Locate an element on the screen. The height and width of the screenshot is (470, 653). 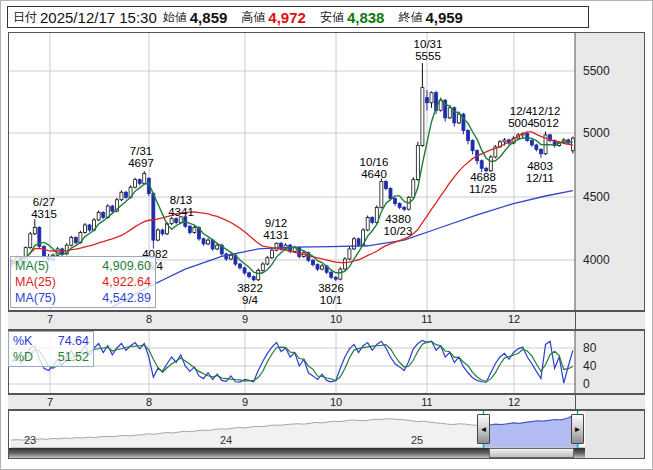
price-annotation: 10/1 is located at coordinates (331, 300).